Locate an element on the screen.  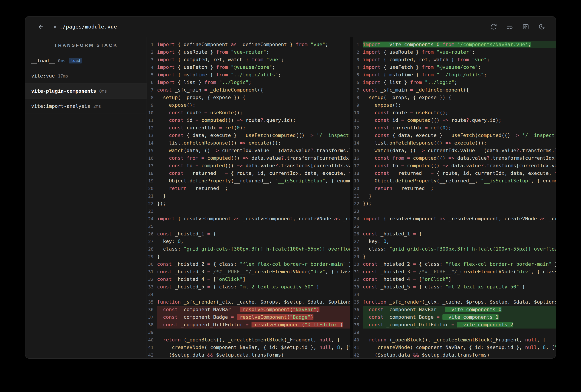
code-line: 11 const id = computed(() => route?.quer… is located at coordinates (248, 120).